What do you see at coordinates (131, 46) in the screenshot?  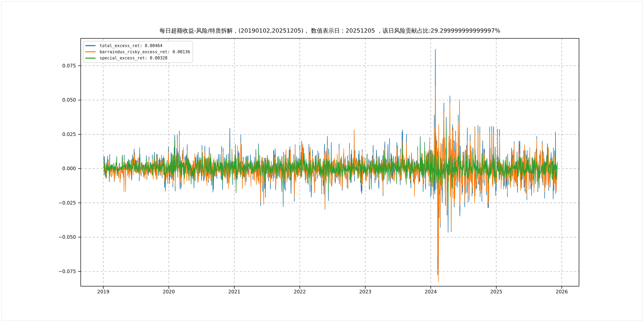 I see `legend-label: total_excess_ret: 0.00464` at bounding box center [131, 46].